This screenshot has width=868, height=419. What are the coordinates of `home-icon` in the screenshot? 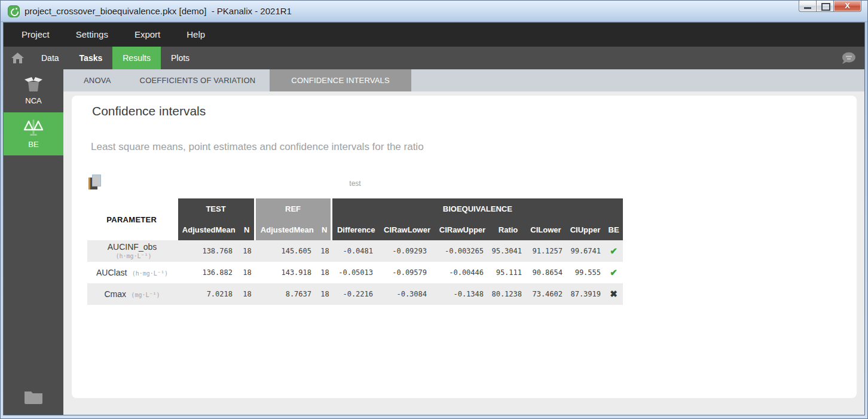 It's located at (18, 58).